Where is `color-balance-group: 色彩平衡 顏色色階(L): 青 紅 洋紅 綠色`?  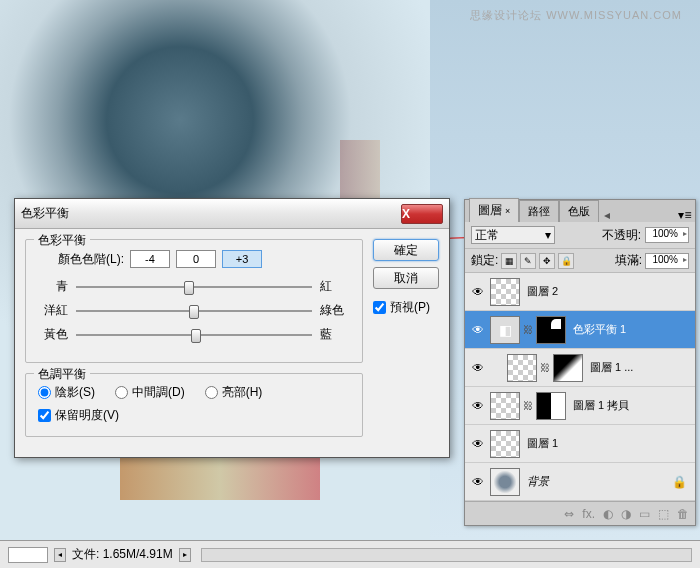
color-balance-group: 色彩平衡 顏色色階(L): 青 紅 洋紅 綠色 is located at coordinates (194, 301).